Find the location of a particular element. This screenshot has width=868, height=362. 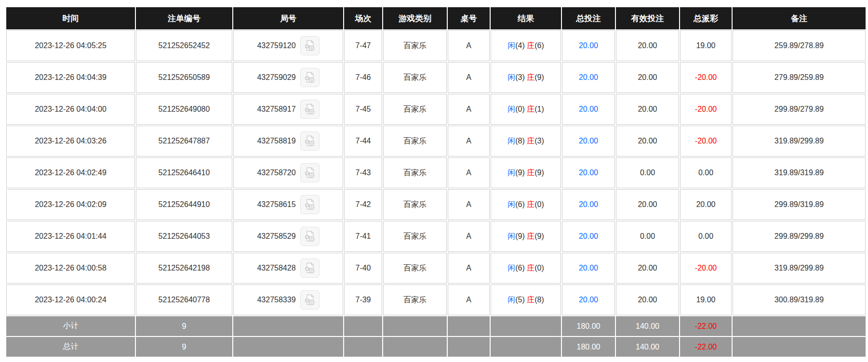

round-id-text: 432758529 is located at coordinates (276, 236).